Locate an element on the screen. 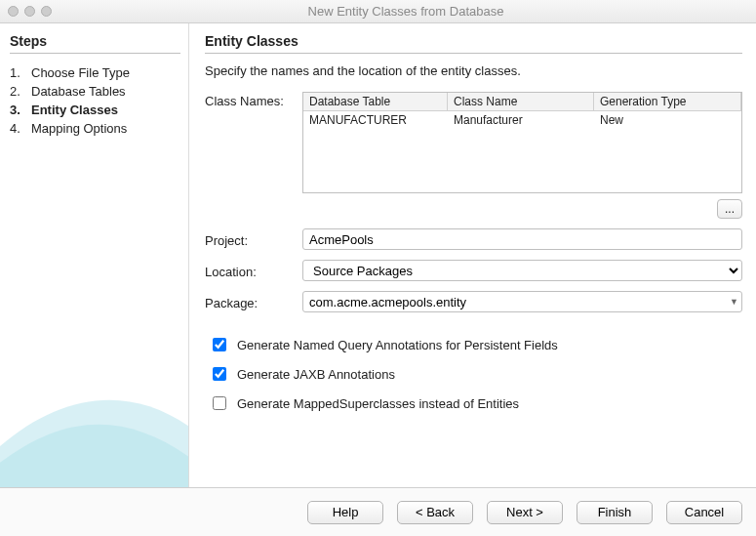 The width and height of the screenshot is (756, 536). location-label: Location: is located at coordinates (254, 271).